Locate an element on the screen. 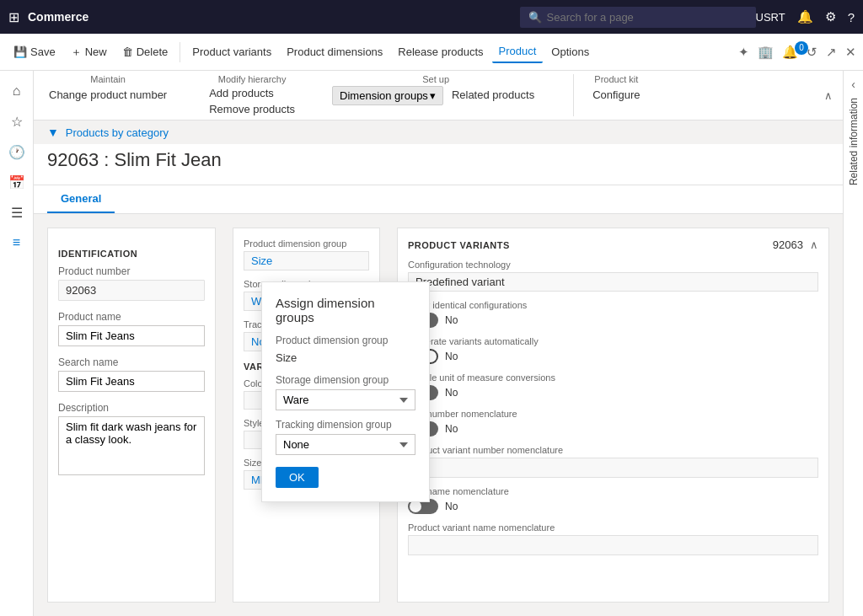 The height and width of the screenshot is (616, 863). sidebar-clock-icon: 🕐 is located at coordinates (17, 152).